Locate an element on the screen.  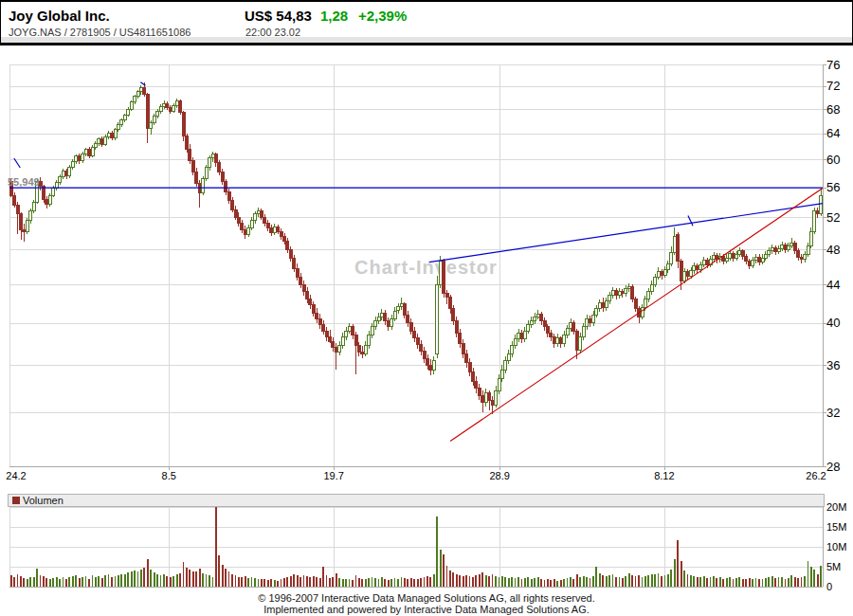
price-axis-label: 32 is located at coordinates (833, 413).